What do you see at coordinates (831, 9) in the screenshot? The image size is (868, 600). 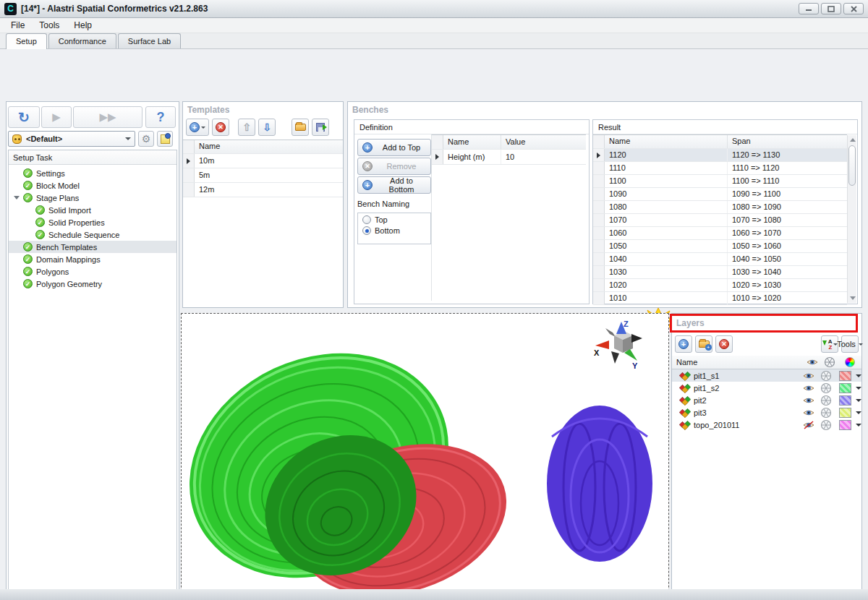 I see `maximize-button` at bounding box center [831, 9].